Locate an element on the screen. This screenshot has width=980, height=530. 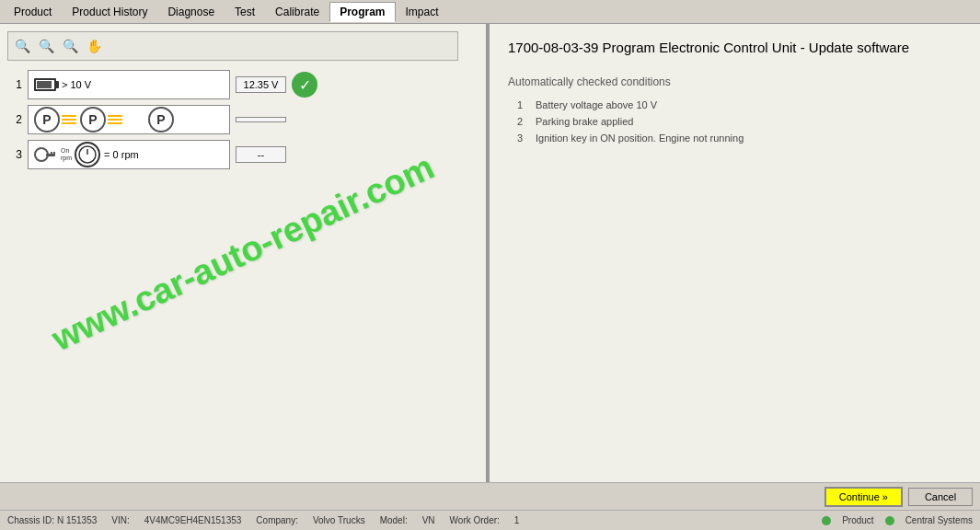
voltage-label: > 10 V is located at coordinates (76, 85).